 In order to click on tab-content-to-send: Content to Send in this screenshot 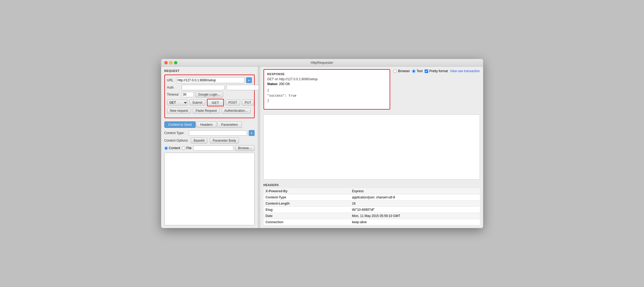, I will do `click(180, 125)`.